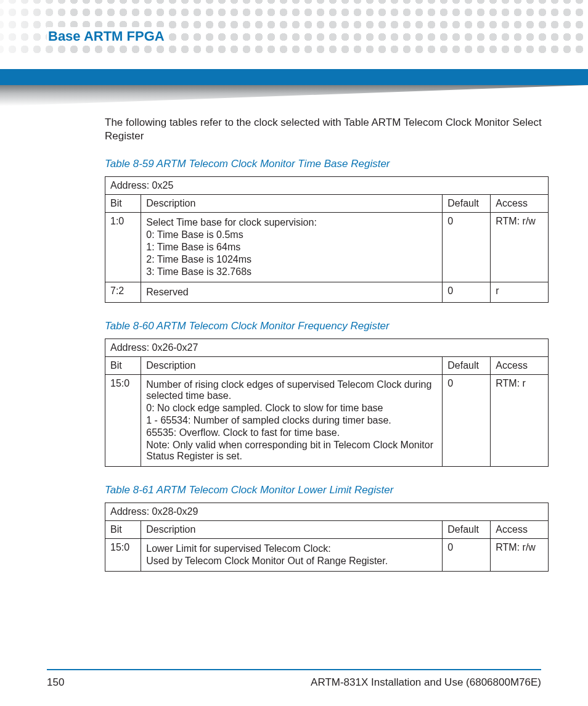 The width and height of the screenshot is (588, 706). I want to click on table-address: Address: 0x28-0x29, so click(327, 512).